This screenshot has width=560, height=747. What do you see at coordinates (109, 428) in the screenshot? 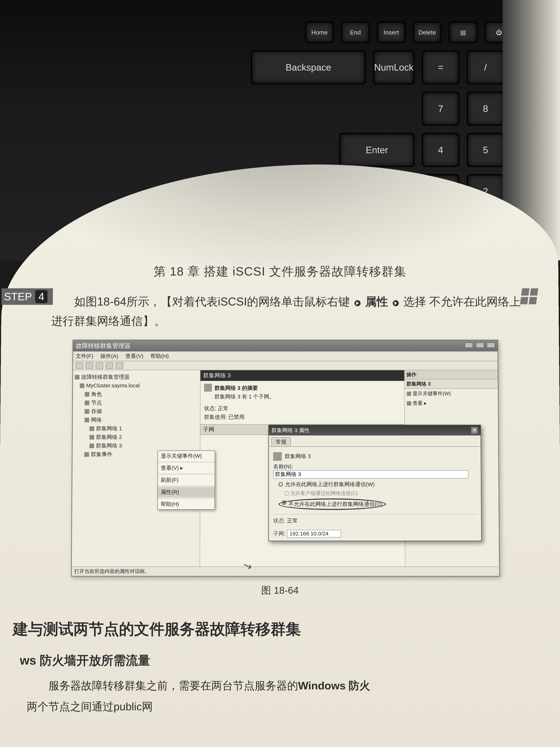
I see `tree-net1-label: 群集网络 1` at bounding box center [109, 428].